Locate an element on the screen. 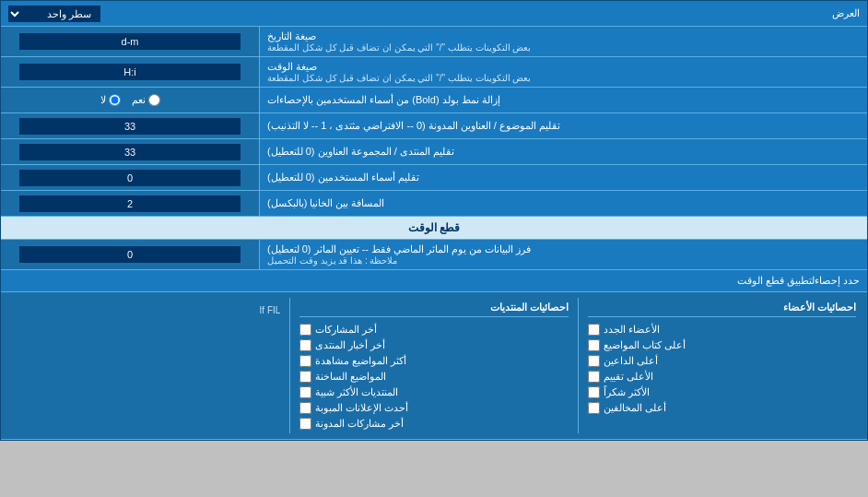 This screenshot has height=497, width=868. forum-news-checkbox is located at coordinates (306, 345).